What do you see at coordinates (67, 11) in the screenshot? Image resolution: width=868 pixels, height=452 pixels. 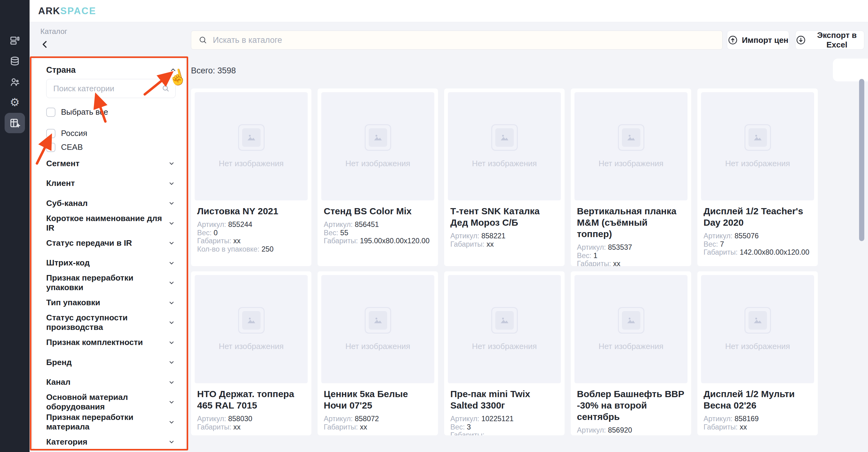 I see `app-logo: ARKSPACE` at bounding box center [67, 11].